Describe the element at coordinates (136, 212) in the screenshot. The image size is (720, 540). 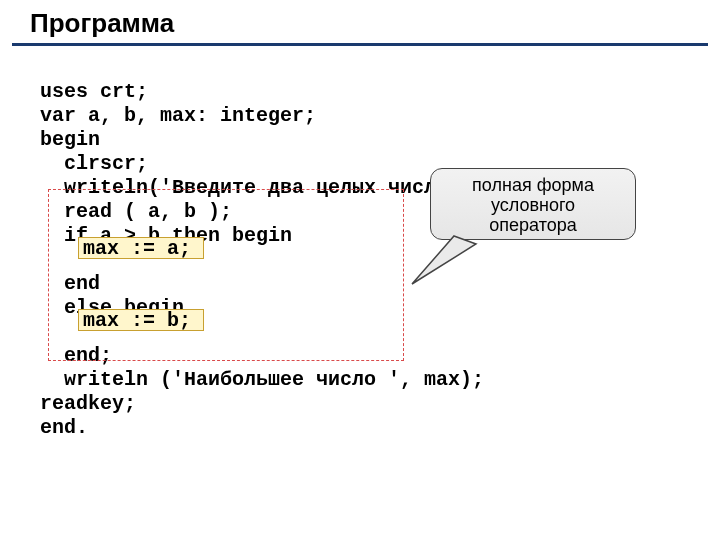
I see `code-line: read ( a, b );` at that location.